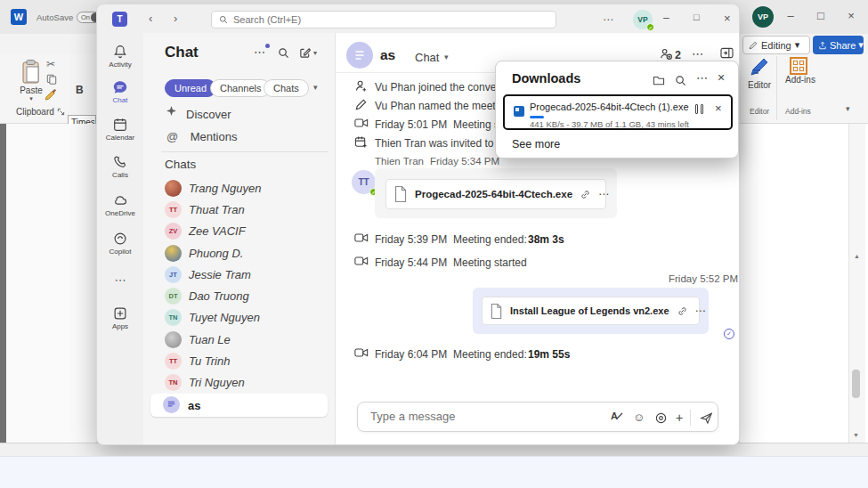 This screenshot has height=488, width=868. I want to click on open-side-panel-icon, so click(726, 53).